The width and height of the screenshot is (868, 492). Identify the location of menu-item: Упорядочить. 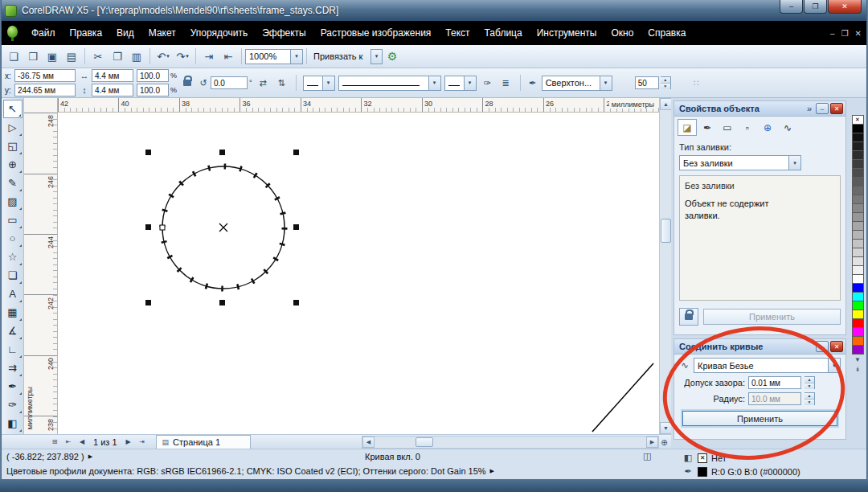
(219, 33).